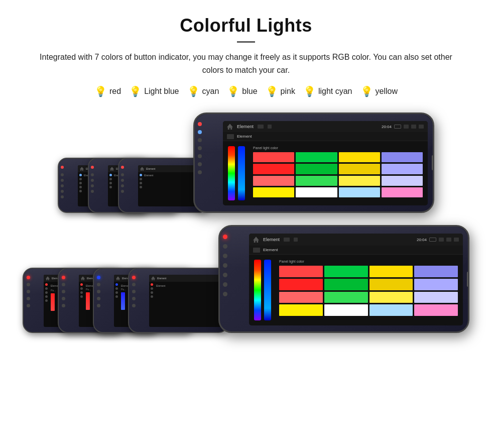 The width and height of the screenshot is (492, 448). What do you see at coordinates (368, 261) in the screenshot?
I see `panel-color-label-bl: Panel light color` at bounding box center [368, 261].